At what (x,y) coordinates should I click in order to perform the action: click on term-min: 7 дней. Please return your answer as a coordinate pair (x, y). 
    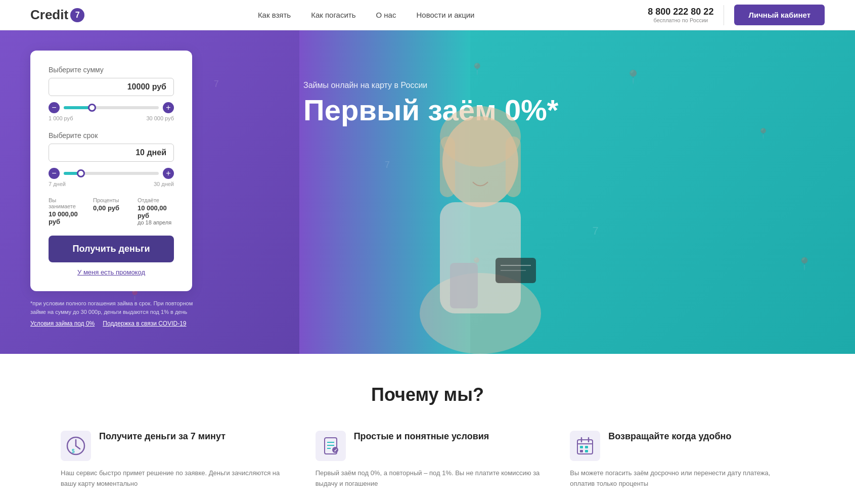
    Looking at the image, I should click on (57, 184).